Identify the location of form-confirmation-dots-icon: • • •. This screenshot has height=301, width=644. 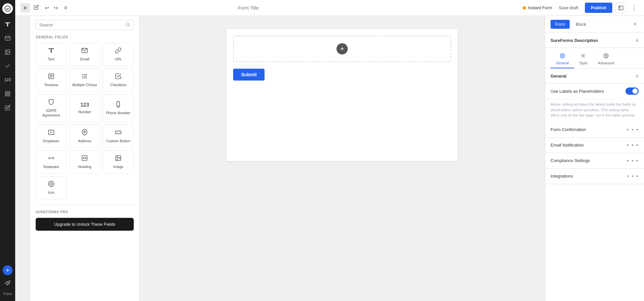
(633, 130).